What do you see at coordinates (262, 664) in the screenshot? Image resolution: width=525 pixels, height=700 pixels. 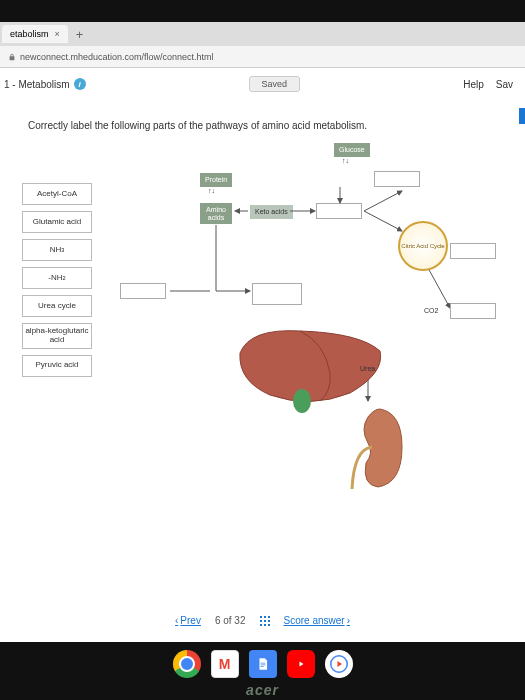 I see `os-dock: M` at bounding box center [262, 664].